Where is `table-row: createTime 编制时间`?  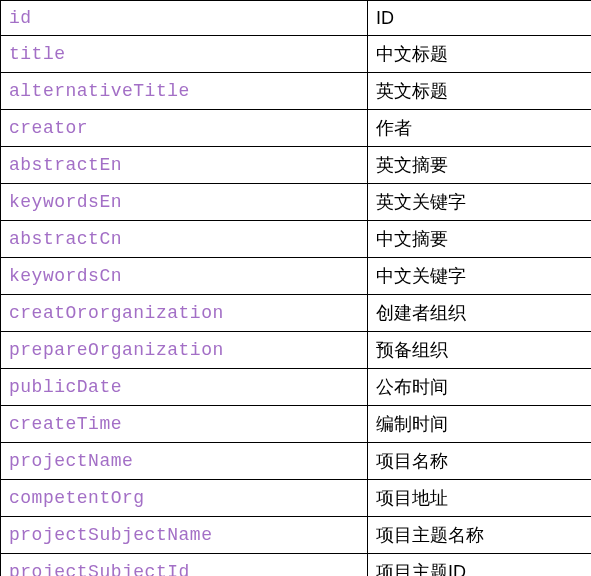
table-row: createTime 编制时间 is located at coordinates (296, 424).